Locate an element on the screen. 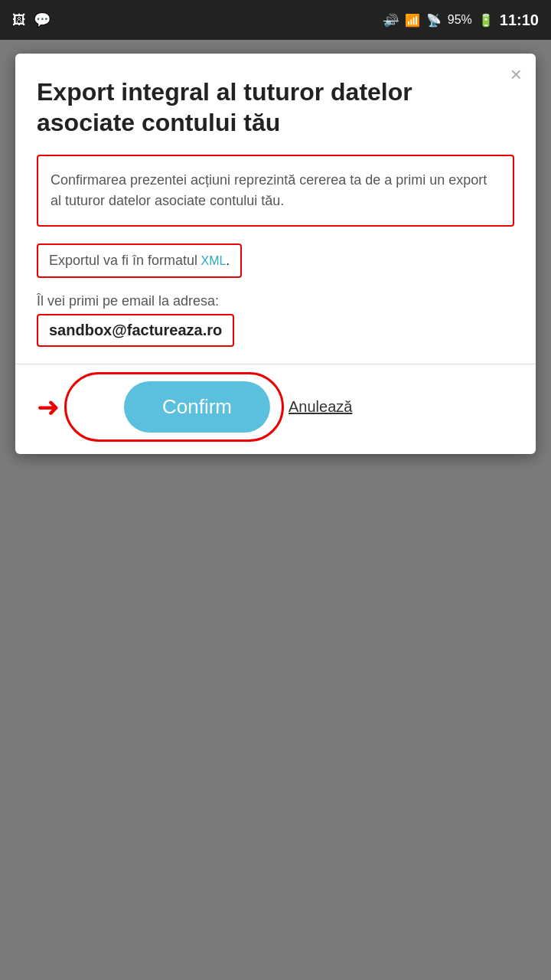 The width and height of the screenshot is (551, 980). modal-email-value: sandbox@factureaza.ro is located at coordinates (135, 330).